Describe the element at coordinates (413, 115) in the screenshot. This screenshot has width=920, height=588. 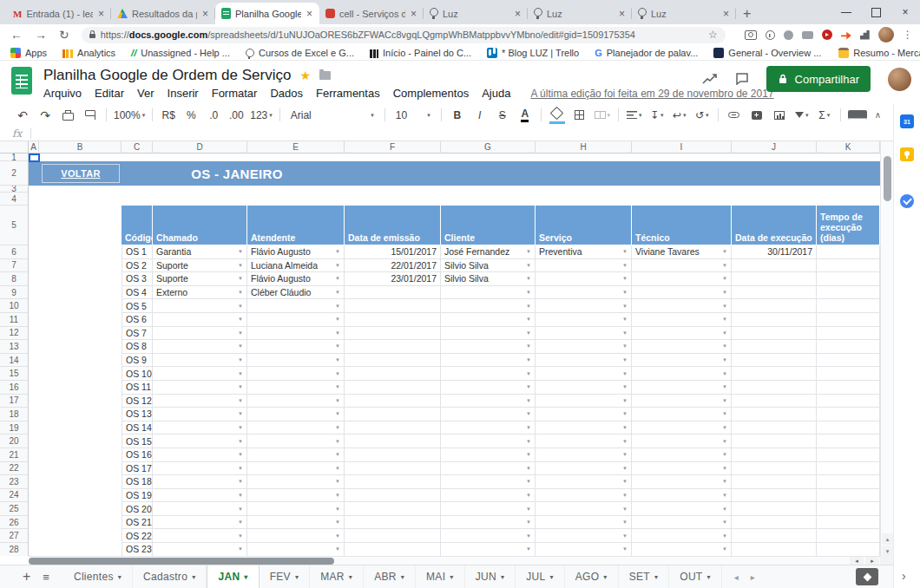
I see `font-size-select: 10▾` at that location.